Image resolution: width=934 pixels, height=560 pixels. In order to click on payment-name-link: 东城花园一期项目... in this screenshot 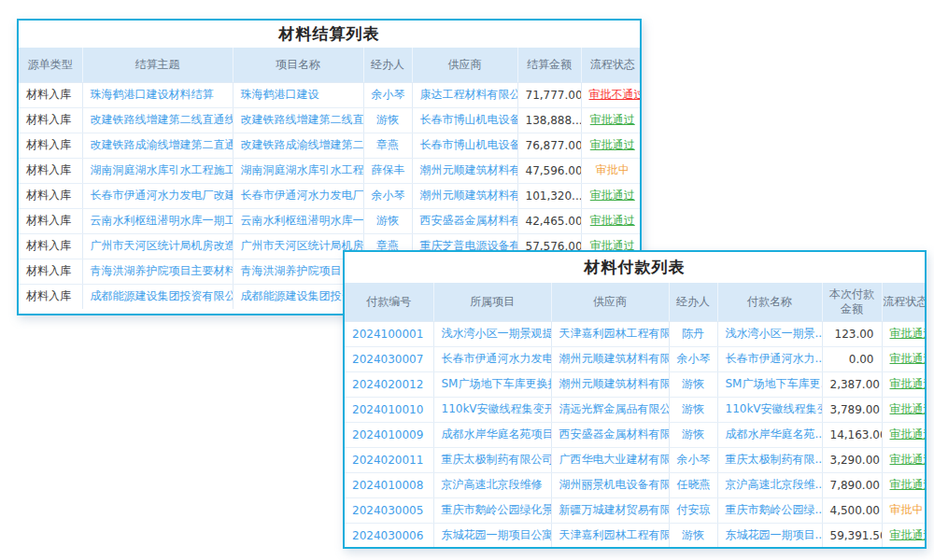, I will do `click(774, 535)`.